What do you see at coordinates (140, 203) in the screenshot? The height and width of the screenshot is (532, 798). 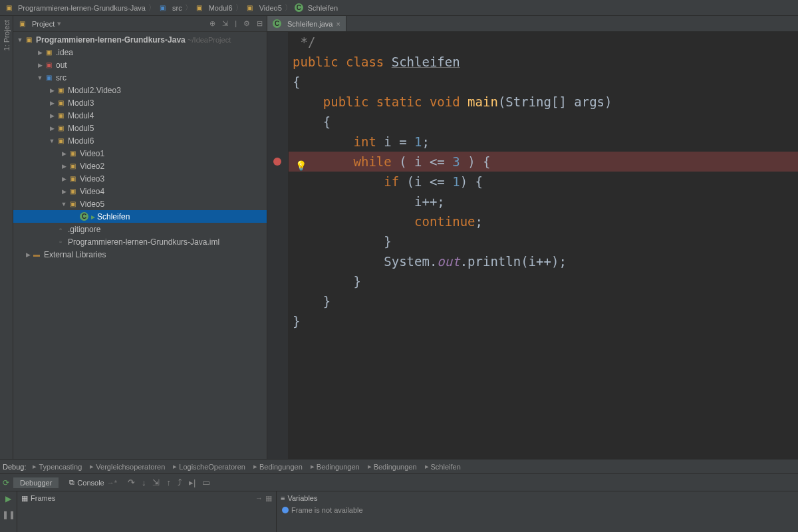 I see `tree-row: ▼▣Video5` at bounding box center [140, 203].